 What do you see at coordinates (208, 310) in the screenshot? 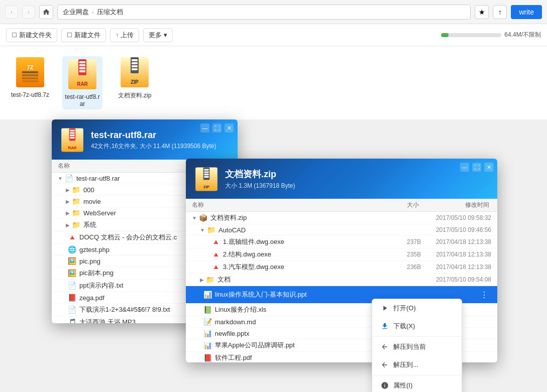
I see `item-icon: 📗` at bounding box center [208, 310].